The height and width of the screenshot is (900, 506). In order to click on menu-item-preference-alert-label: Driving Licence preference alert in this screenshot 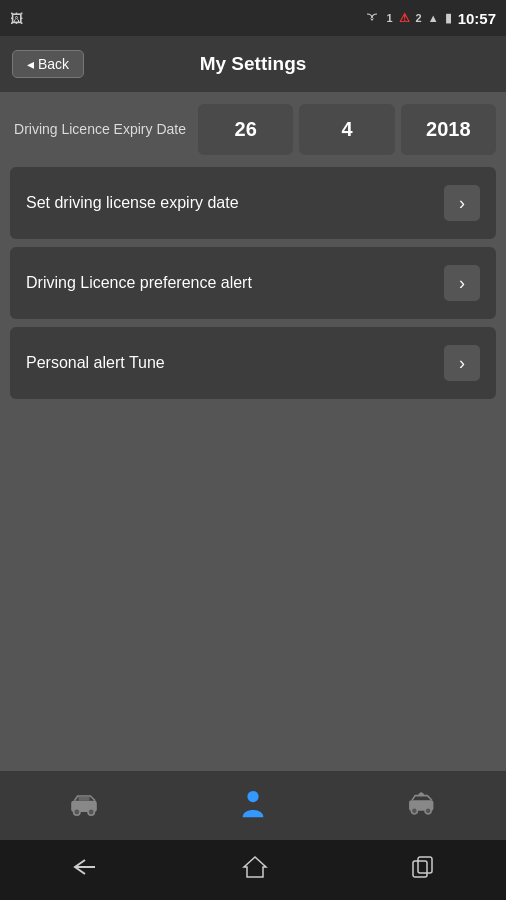, I will do `click(139, 283)`.